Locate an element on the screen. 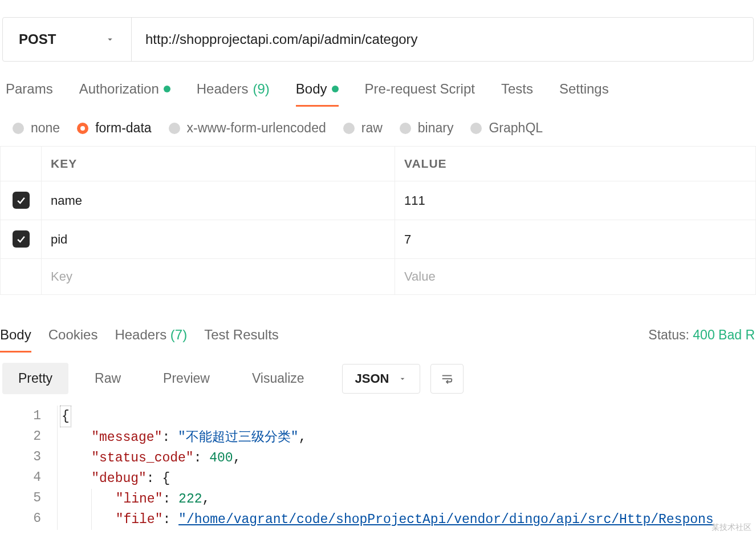 This screenshot has width=756, height=559. tab-headers: Headers (9) is located at coordinates (233, 93).